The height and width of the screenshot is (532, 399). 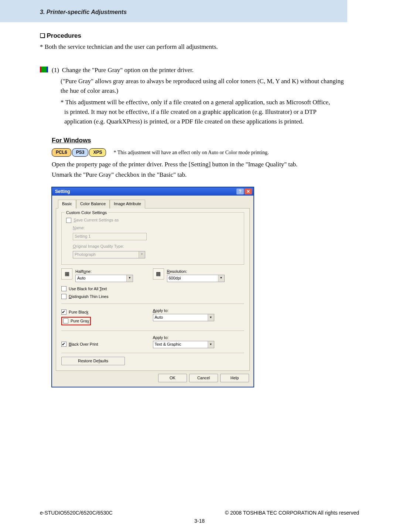 What do you see at coordinates (199, 175) in the screenshot?
I see `instruction-line2: Unmark the "Pure Gray" checkbox in the "…` at bounding box center [199, 175].